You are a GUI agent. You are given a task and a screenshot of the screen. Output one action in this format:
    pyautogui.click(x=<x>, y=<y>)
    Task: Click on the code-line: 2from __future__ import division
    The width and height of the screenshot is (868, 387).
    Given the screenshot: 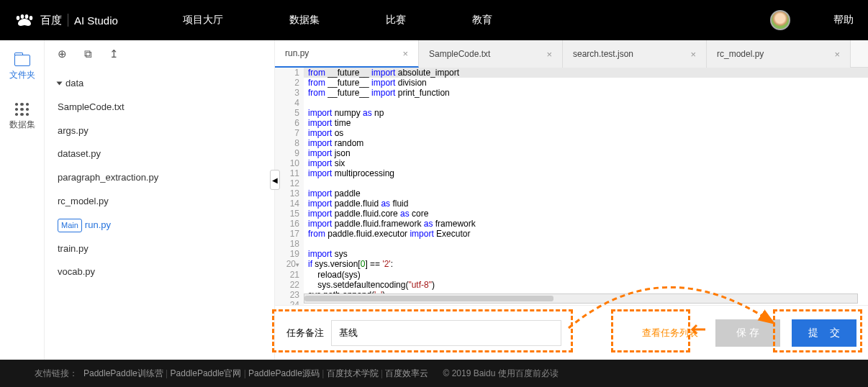 What is the action you would take?
    pyautogui.click(x=571, y=83)
    